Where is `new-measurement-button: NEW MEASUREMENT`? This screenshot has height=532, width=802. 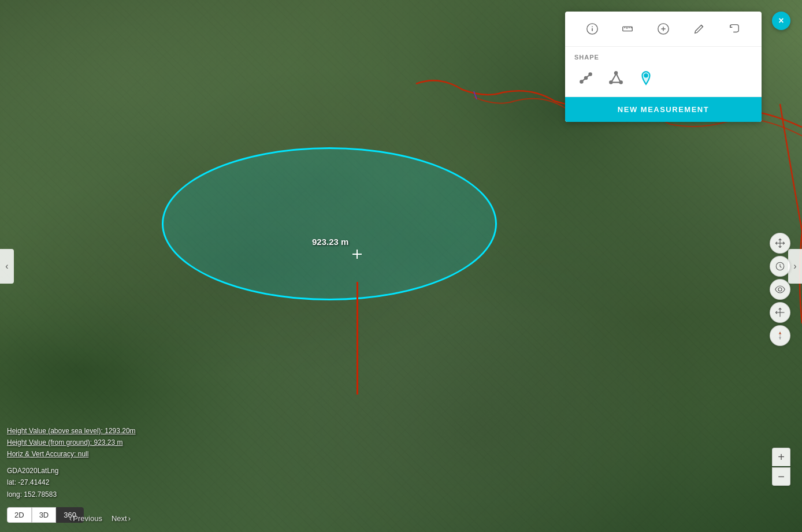 new-measurement-button: NEW MEASUREMENT is located at coordinates (663, 110).